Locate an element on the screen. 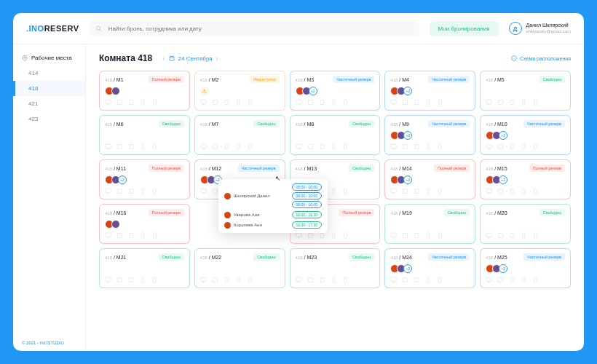 This screenshot has height=364, width=597. workstation-card-M21: 418 / M21Свободно is located at coordinates (144, 268).